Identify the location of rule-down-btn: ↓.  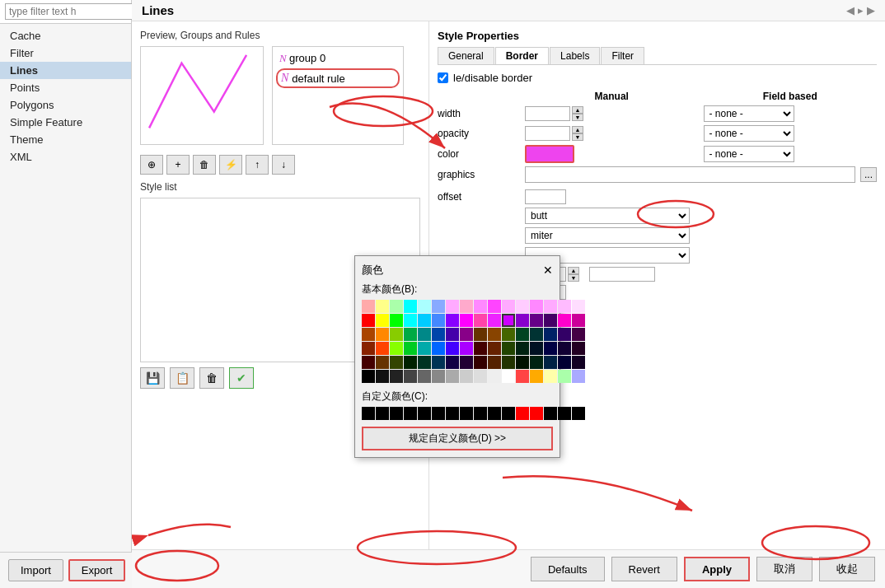
(283, 165).